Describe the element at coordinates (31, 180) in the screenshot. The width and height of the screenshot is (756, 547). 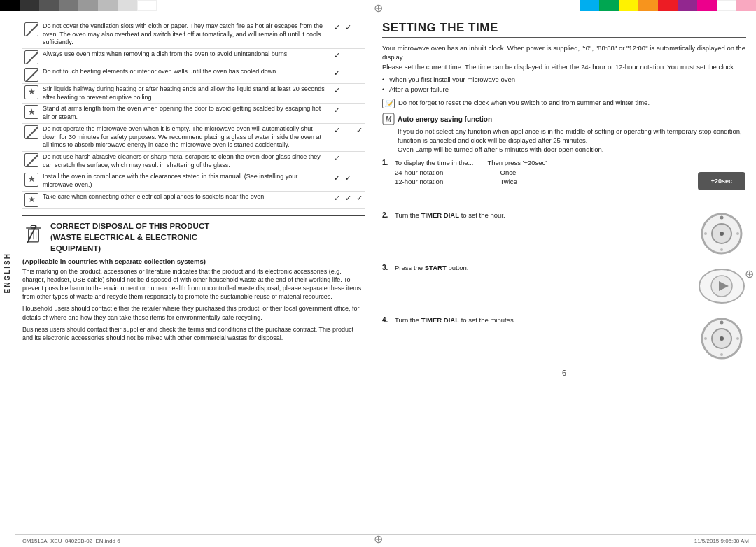
I see `install-oven-icon: ★` at that location.